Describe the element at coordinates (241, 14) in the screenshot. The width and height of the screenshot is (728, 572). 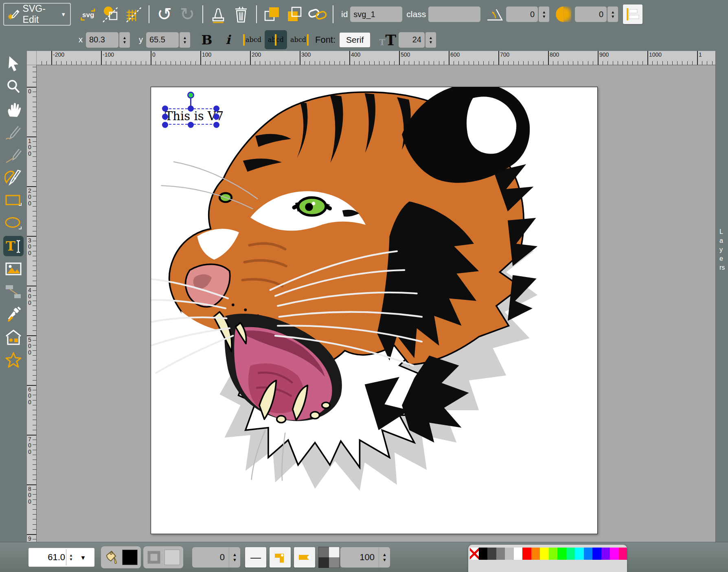
I see `delete-button` at that location.